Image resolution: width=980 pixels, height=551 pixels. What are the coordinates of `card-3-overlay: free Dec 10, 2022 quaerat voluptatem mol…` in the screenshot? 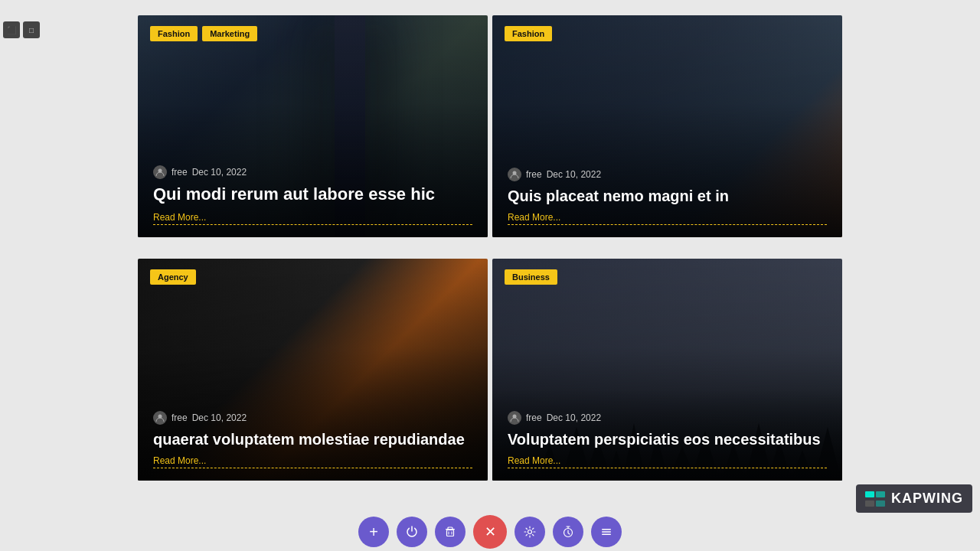 It's located at (312, 370).